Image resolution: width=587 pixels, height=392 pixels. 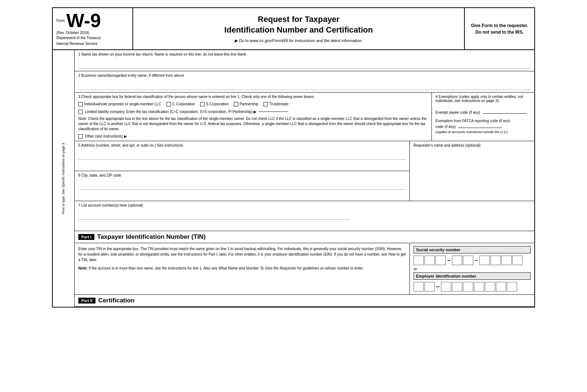 What do you see at coordinates (93, 33) in the screenshot?
I see `rev-date: (Rev. October 2018)` at bounding box center [93, 33].